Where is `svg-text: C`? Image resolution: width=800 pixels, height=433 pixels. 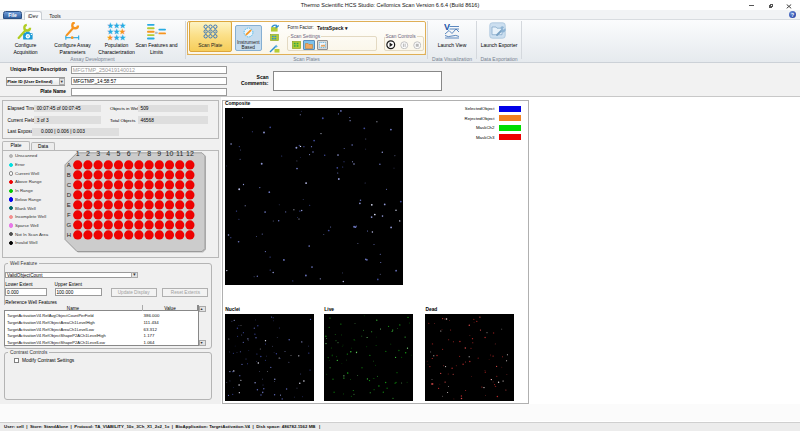 svg-text: C is located at coordinates (70, 185).